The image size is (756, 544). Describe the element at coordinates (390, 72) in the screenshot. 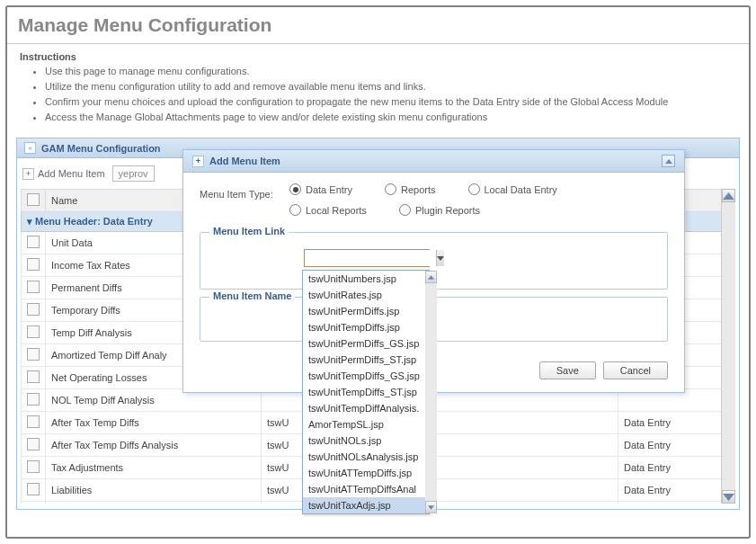

I see `instruction-item: Use this page to manage menu configurati…` at that location.